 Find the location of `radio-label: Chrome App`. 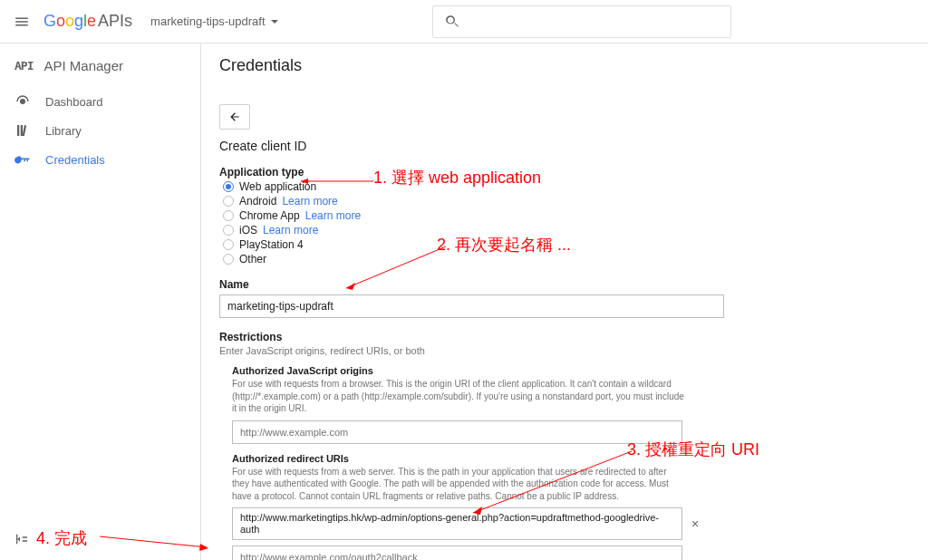

radio-label: Chrome App is located at coordinates (270, 216).